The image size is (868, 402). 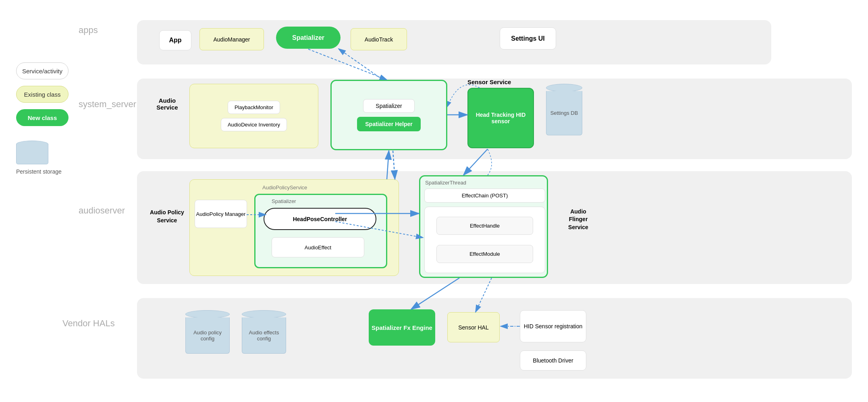 I want to click on legend-existing-class-label: Existing class, so click(x=43, y=94).